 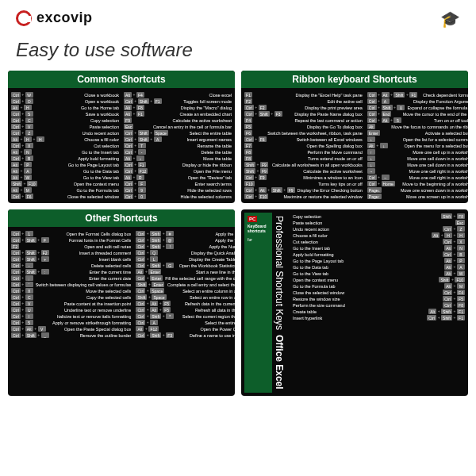 What do you see at coordinates (45, 335) in the screenshot?
I see `key-cap: _` at bounding box center [45, 335].